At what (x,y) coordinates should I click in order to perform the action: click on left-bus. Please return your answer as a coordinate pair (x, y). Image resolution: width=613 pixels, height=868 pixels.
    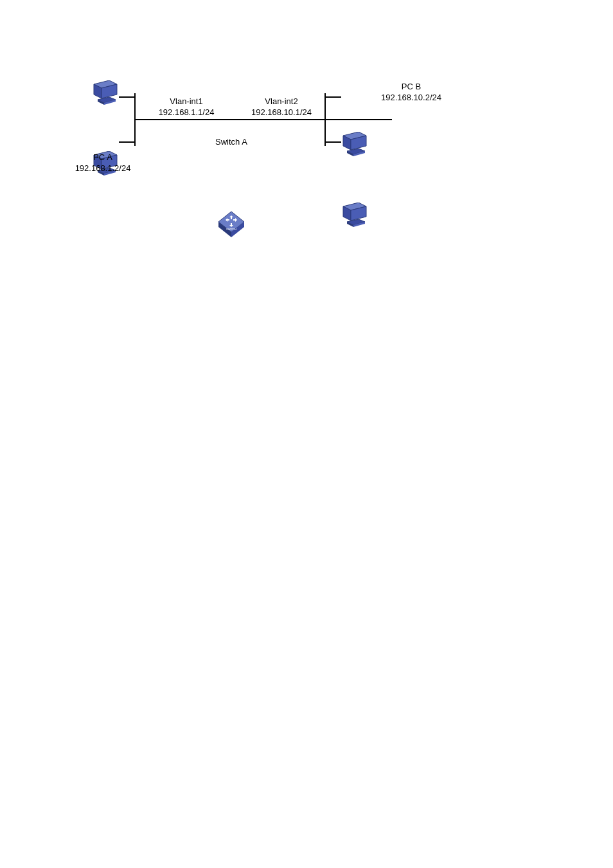
    Looking at the image, I should click on (135, 120).